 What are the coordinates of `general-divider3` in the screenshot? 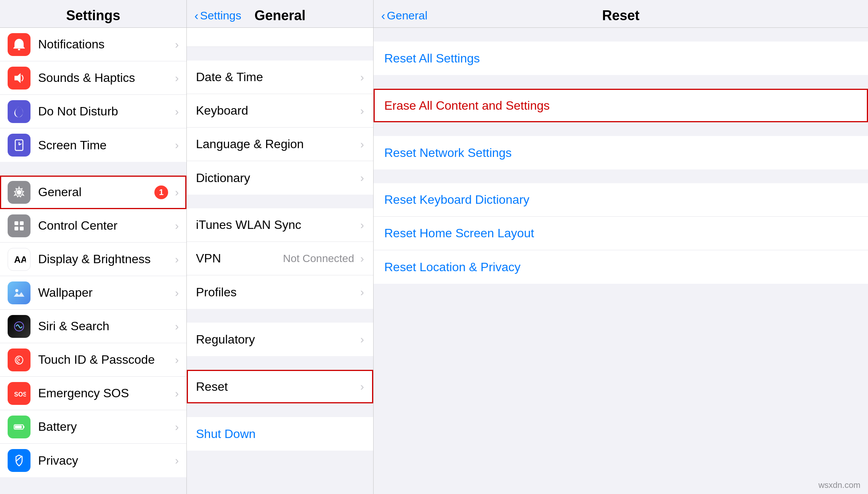 It's located at (280, 363).